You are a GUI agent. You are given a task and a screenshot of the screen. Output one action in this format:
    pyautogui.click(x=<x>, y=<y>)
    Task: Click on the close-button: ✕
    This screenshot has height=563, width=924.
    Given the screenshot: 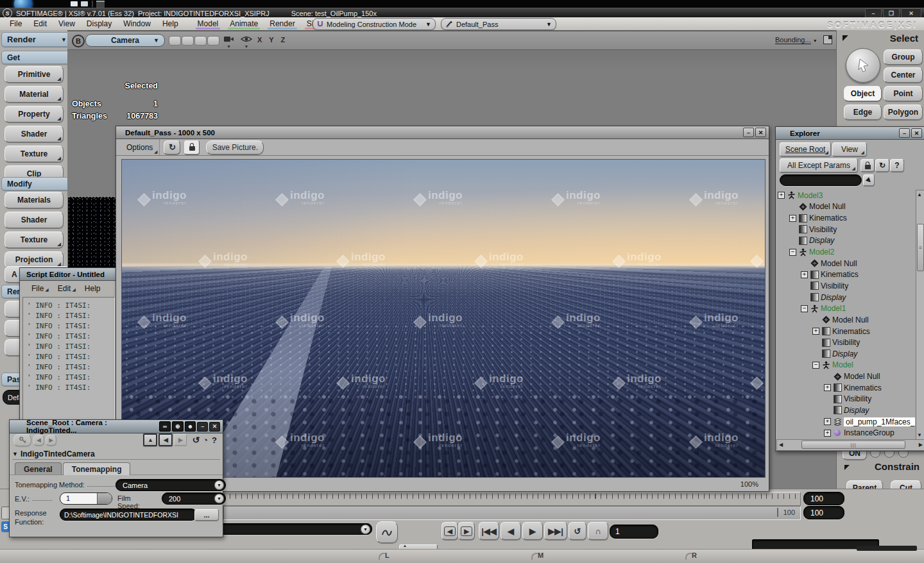 What is the action you would take?
    pyautogui.click(x=214, y=427)
    